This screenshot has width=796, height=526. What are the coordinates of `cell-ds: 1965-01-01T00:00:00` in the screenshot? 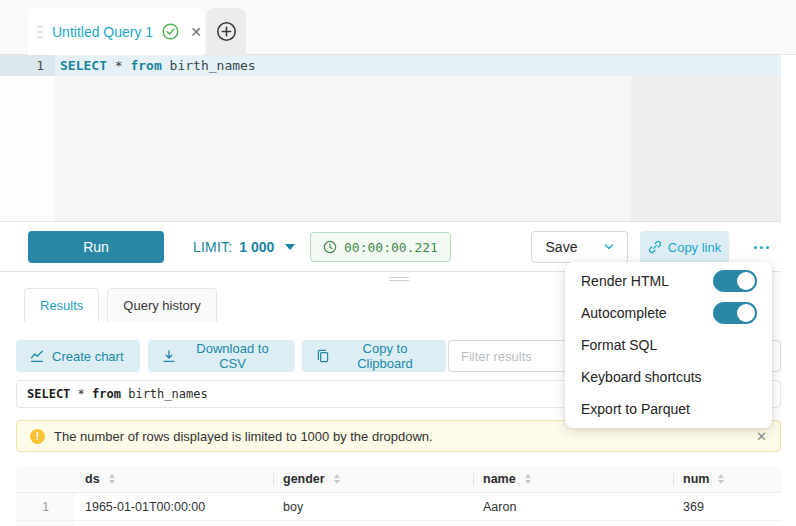 It's located at (174, 507).